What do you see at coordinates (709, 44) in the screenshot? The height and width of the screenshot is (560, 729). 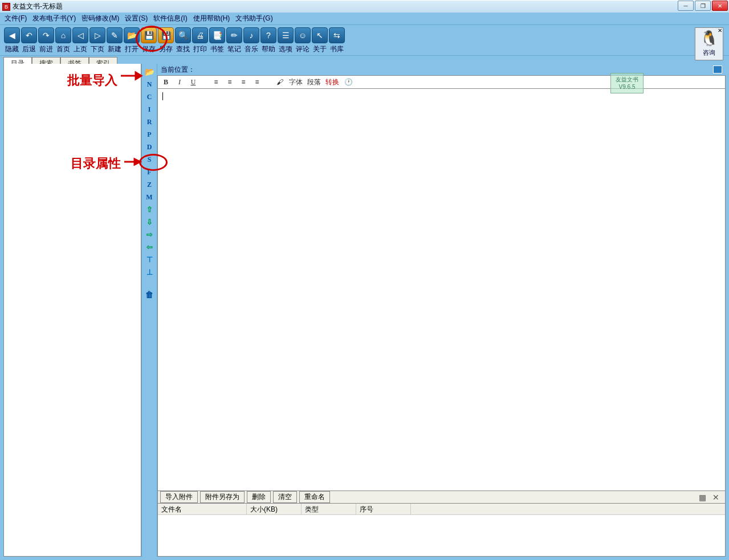 I see `qq-consult-panel: ✕ 🐧 咨询` at bounding box center [709, 44].